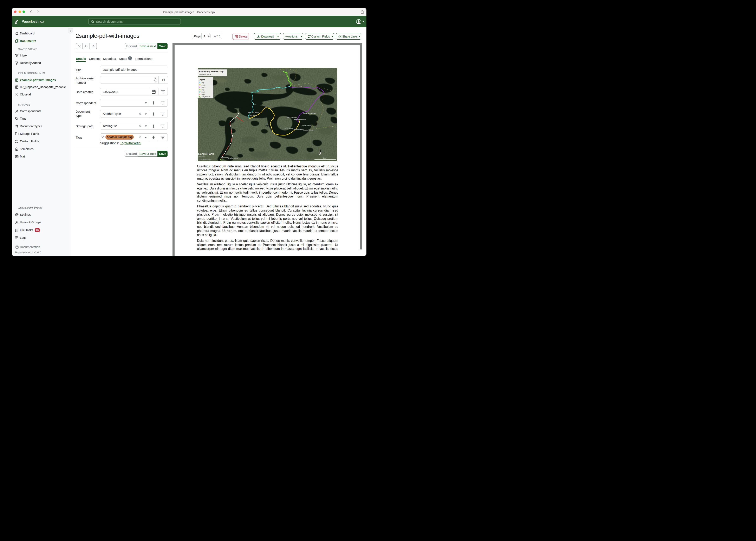 This screenshot has height=541, width=756. What do you see at coordinates (205, 74) in the screenshot?
I see `svg-text: Six days in BWCA` at bounding box center [205, 74].